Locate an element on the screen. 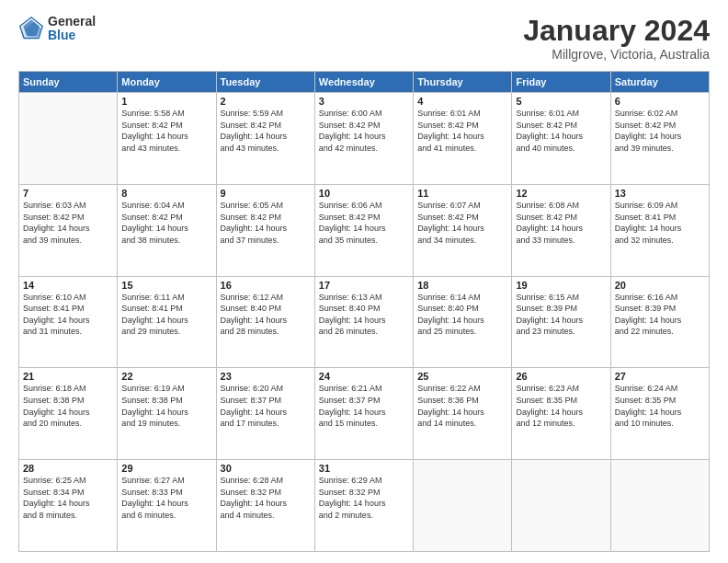  calendar-cell: 16Sunrise: 6:12 AMSunset: 8:40 PMDayligh… is located at coordinates (265, 322).